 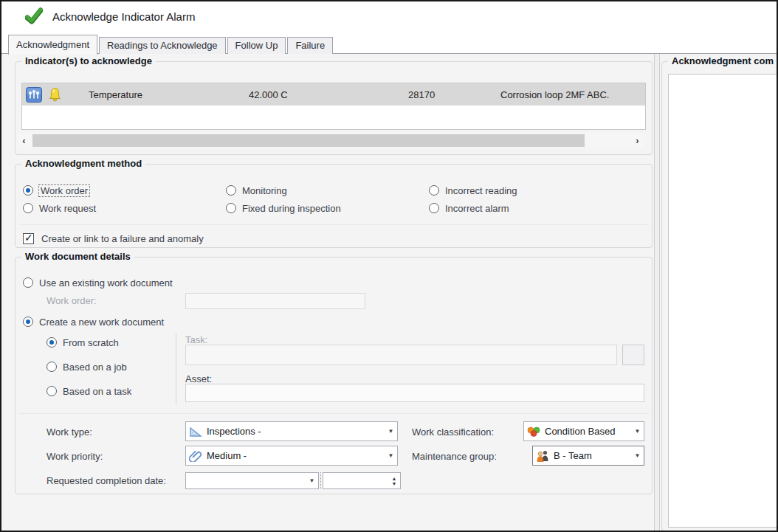 I want to click on tab-acknowledgment: Acknowledgment, so click(x=53, y=44).